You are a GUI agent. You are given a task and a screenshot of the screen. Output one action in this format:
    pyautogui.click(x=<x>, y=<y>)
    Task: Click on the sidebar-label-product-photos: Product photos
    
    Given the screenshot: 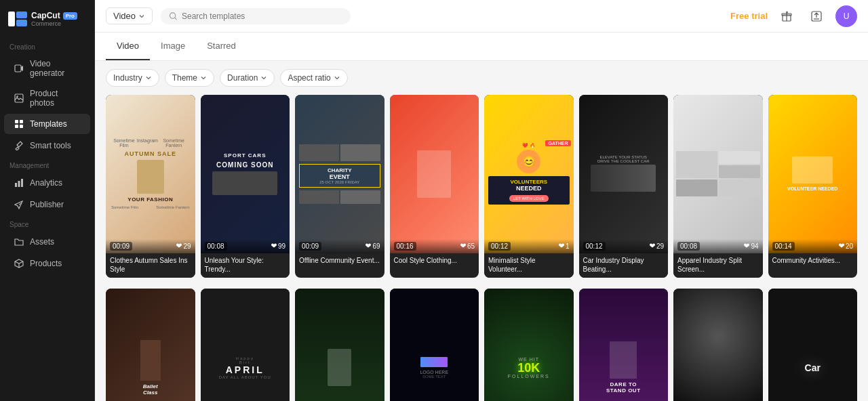 What is the action you would take?
    pyautogui.click(x=56, y=98)
    